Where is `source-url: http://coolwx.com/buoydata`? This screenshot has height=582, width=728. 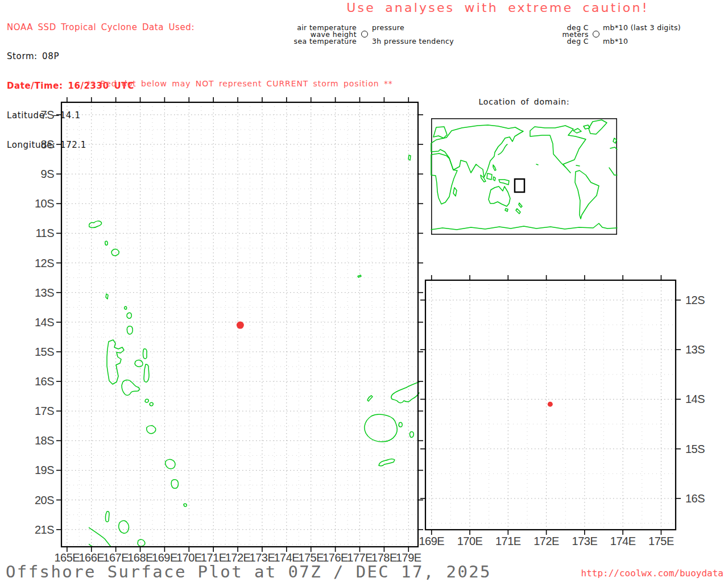 source-url: http://coolwx.com/buoydata is located at coordinates (652, 573).